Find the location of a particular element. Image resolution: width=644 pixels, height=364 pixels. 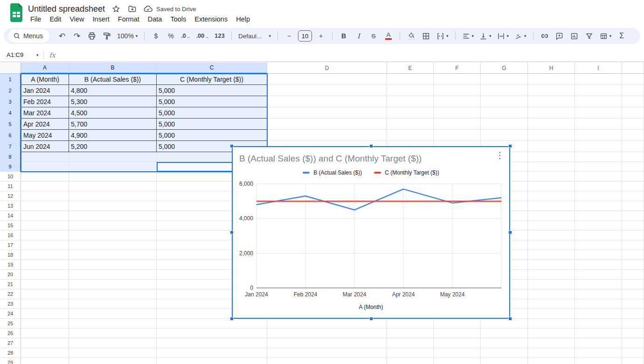

strikethrough-button: S is located at coordinates (374, 36).